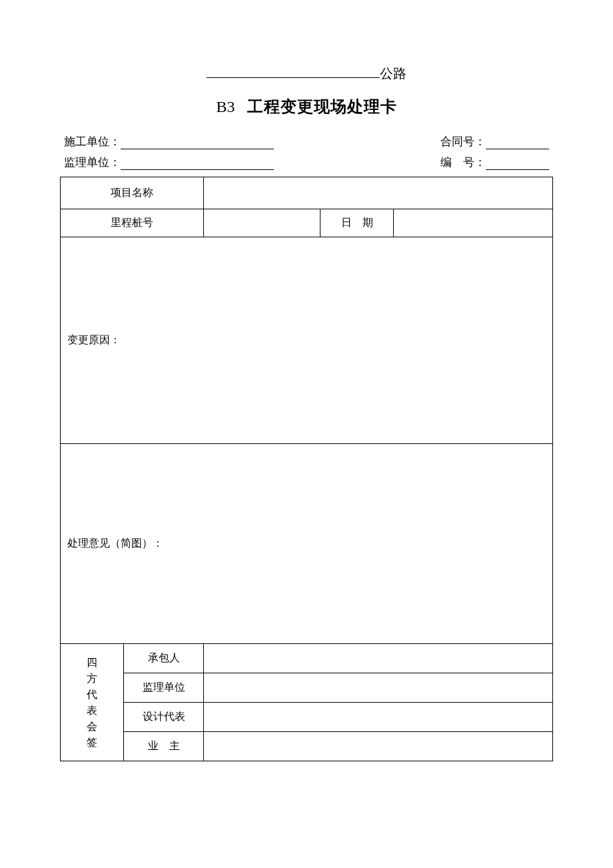 Image resolution: width=613 pixels, height=868 pixels. What do you see at coordinates (463, 141) in the screenshot?
I see `contract-no-label: 合同号：` at bounding box center [463, 141].